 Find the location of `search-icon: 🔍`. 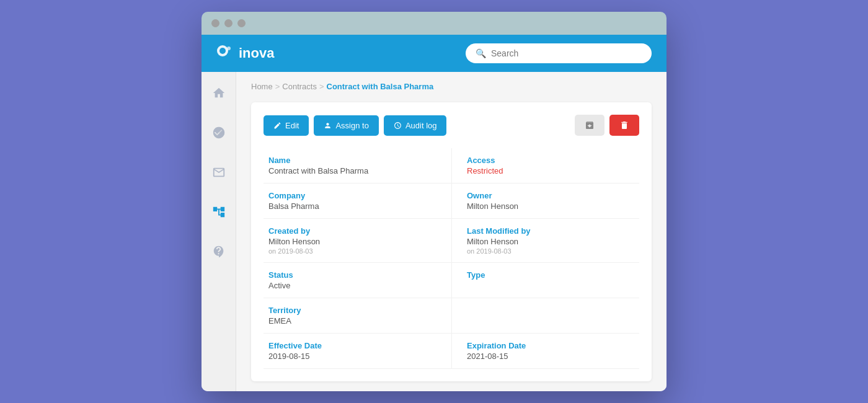

search-icon: 🔍 is located at coordinates (481, 53).